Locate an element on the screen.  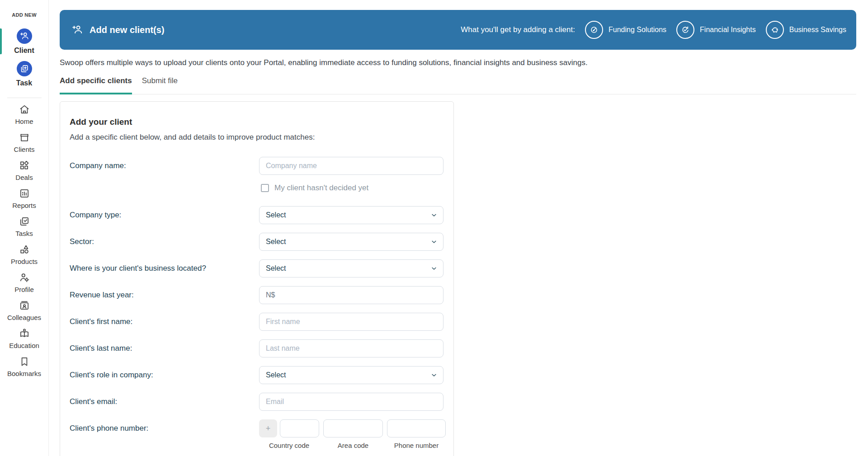
last-name-input is located at coordinates (351, 348).